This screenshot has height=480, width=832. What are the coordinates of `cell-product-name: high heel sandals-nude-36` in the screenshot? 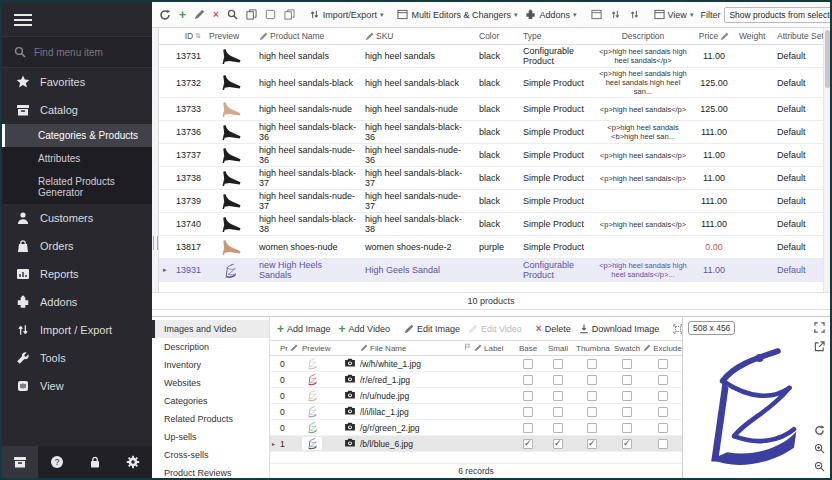 It's located at (308, 156).